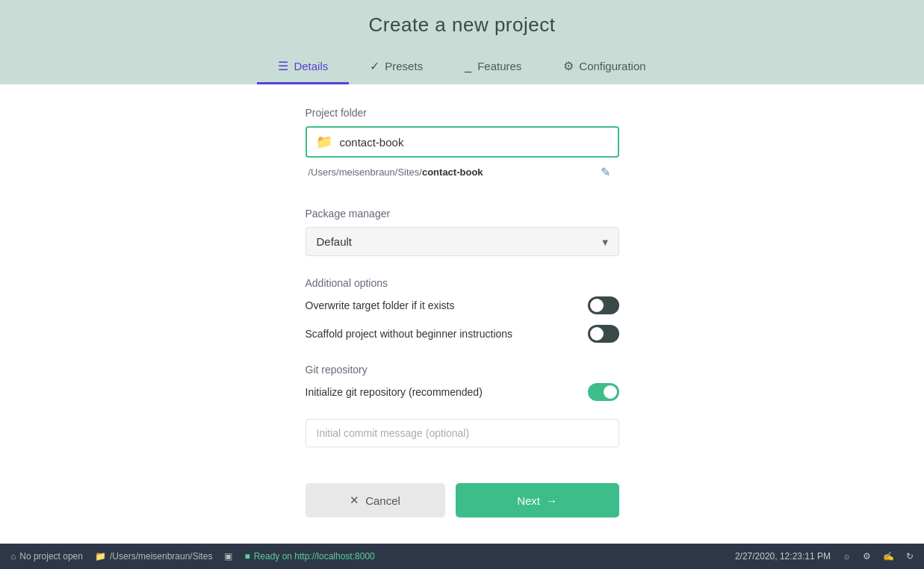  Describe the element at coordinates (783, 556) in the screenshot. I see `statusbar-datetime: 2/27/2020, 12:23:11 PM` at that location.